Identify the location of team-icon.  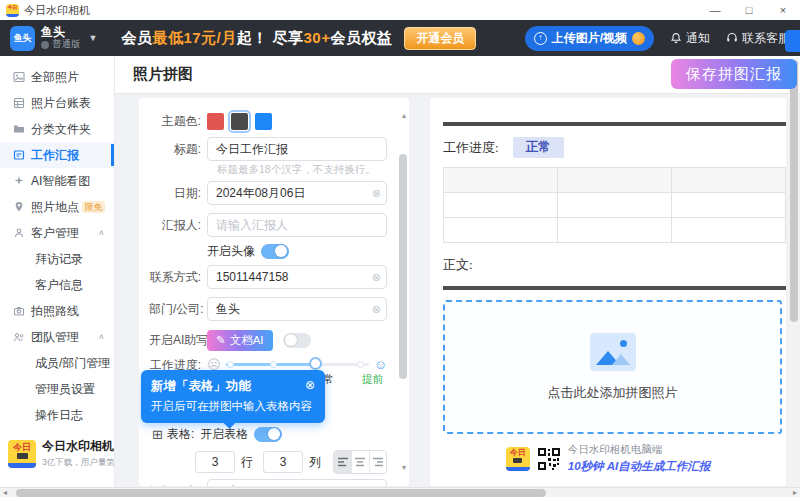
(19, 337).